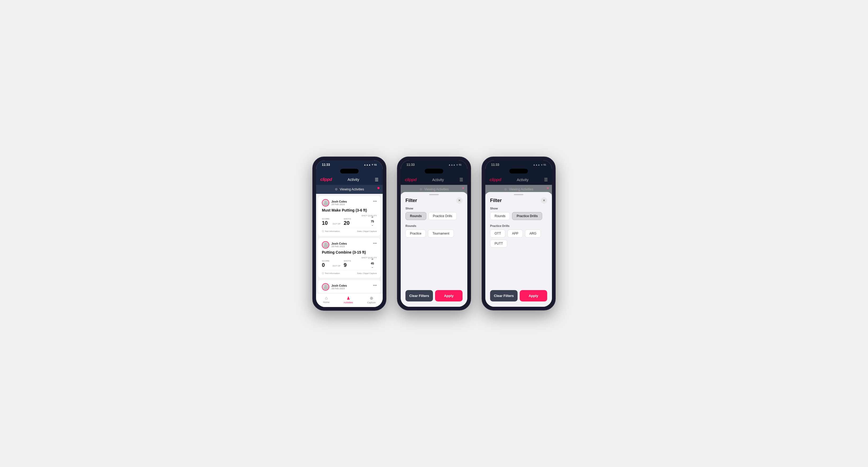  What do you see at coordinates (349, 262) in the screenshot?
I see `stats-row-2: Score 0 OUT OF Shots 9 Shot Quality` at bounding box center [349, 262].